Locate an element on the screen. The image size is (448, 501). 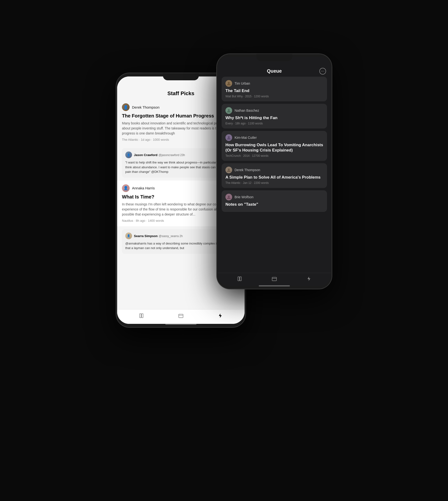
queue-author-row: Kim-Mai Cutler is located at coordinates (274, 137).